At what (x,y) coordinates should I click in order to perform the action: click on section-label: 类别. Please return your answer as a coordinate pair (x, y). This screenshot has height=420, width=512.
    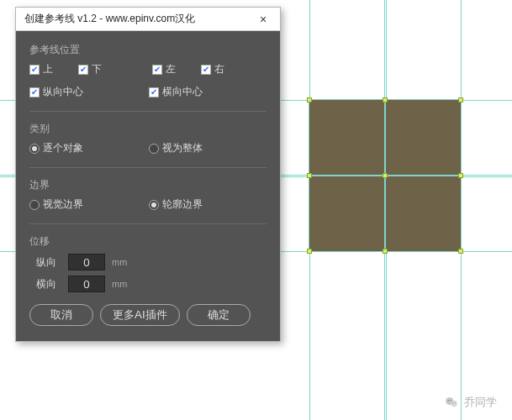
    Looking at the image, I should click on (148, 129).